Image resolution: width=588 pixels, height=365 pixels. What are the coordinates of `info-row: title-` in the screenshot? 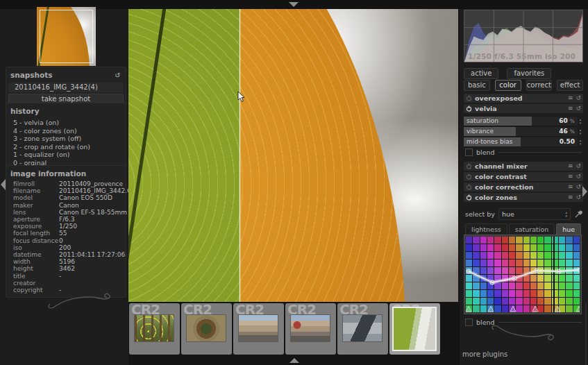 It's located at (68, 276).